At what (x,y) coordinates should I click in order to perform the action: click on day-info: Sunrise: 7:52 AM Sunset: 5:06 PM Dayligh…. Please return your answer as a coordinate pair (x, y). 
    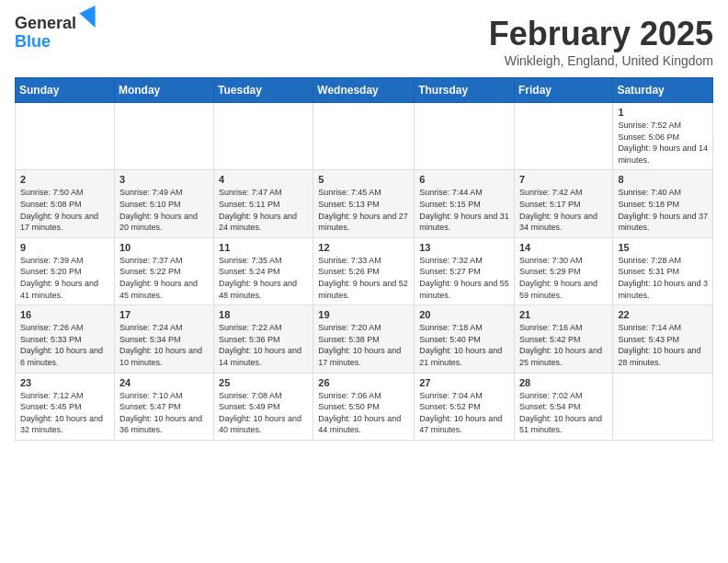
    Looking at the image, I should click on (663, 143).